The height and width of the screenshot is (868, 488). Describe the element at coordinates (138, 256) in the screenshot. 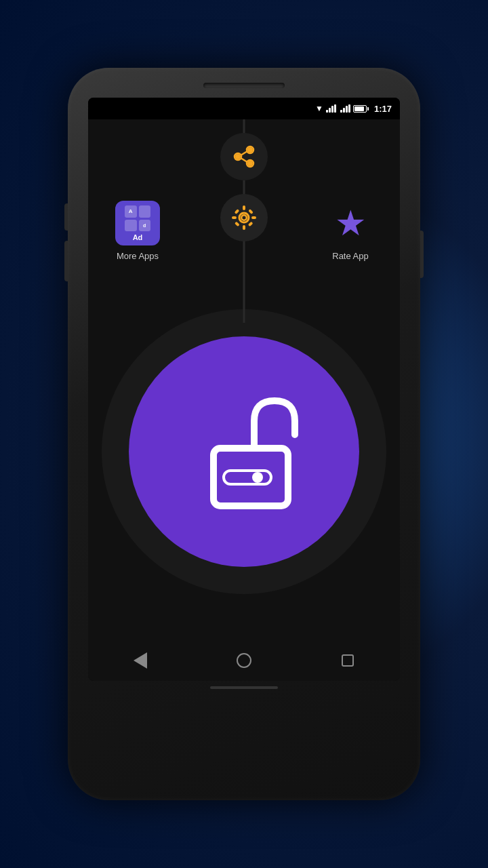

I see `more-apps-label: More Apps` at that location.